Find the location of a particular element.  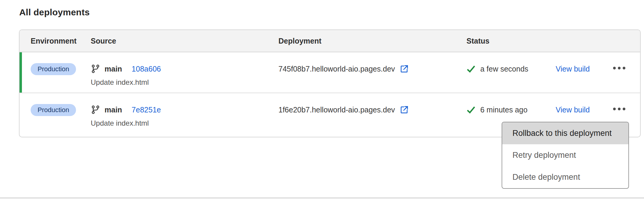

column-header-deployment: Deployment is located at coordinates (372, 41).